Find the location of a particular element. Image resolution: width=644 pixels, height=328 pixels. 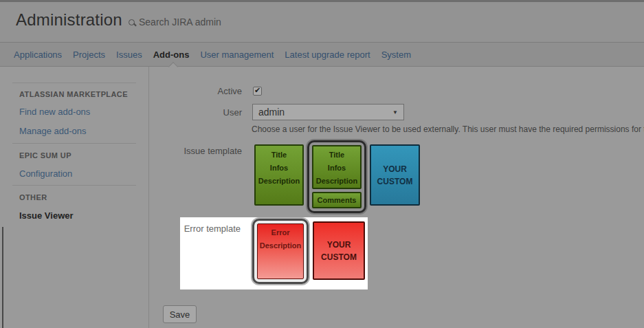

tab-latest-upgrade-report: Latest upgrade report is located at coordinates (327, 55).